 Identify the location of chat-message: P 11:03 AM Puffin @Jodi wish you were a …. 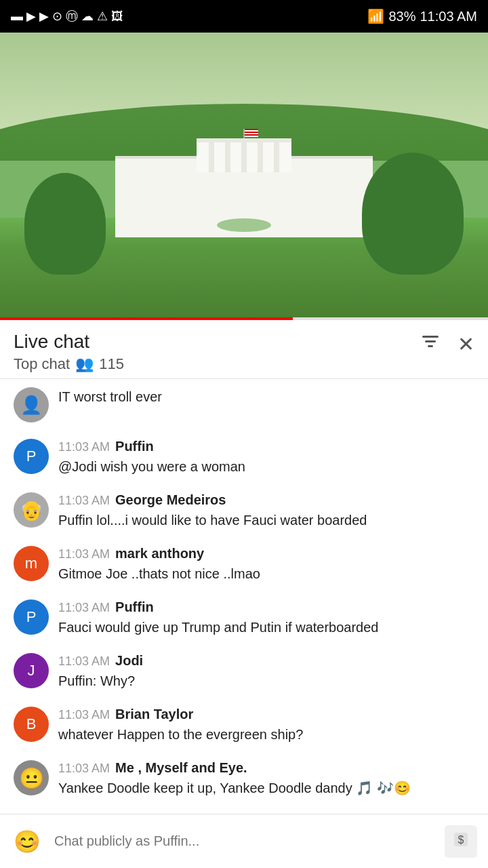
(244, 457).